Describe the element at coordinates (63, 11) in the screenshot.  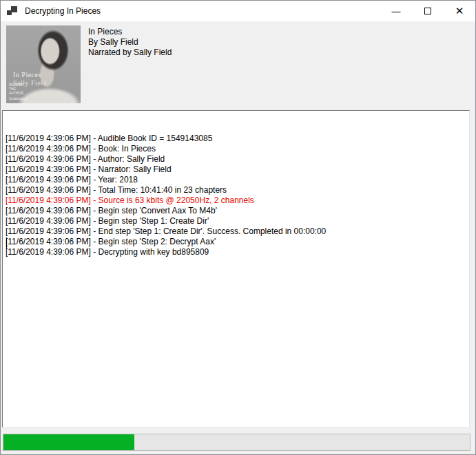
I see `window-title: Decrypting In Pieces` at that location.